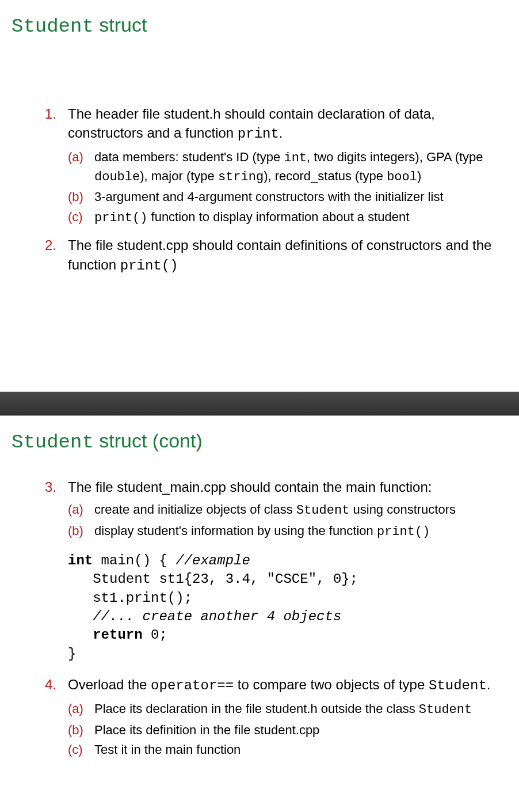 The width and height of the screenshot is (519, 812). Describe the element at coordinates (51, 245) in the screenshot. I see `item-marker: 2.` at that location.